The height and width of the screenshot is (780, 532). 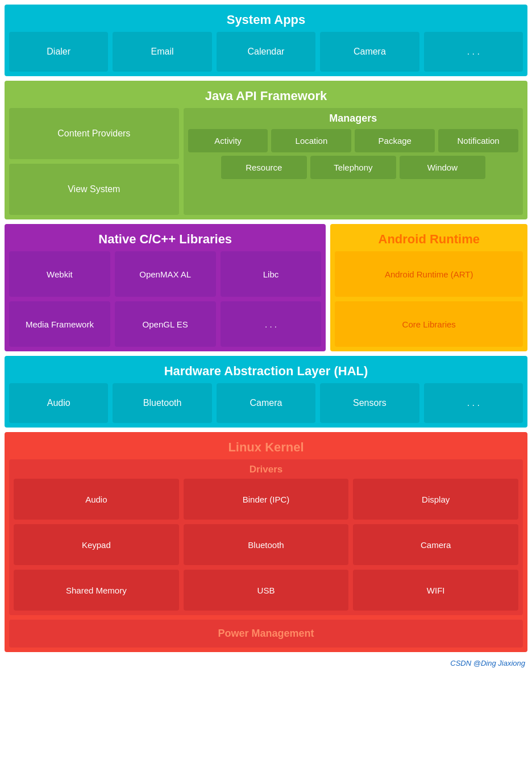 I want to click on runtime-cell: Core Libraries, so click(x=429, y=324).